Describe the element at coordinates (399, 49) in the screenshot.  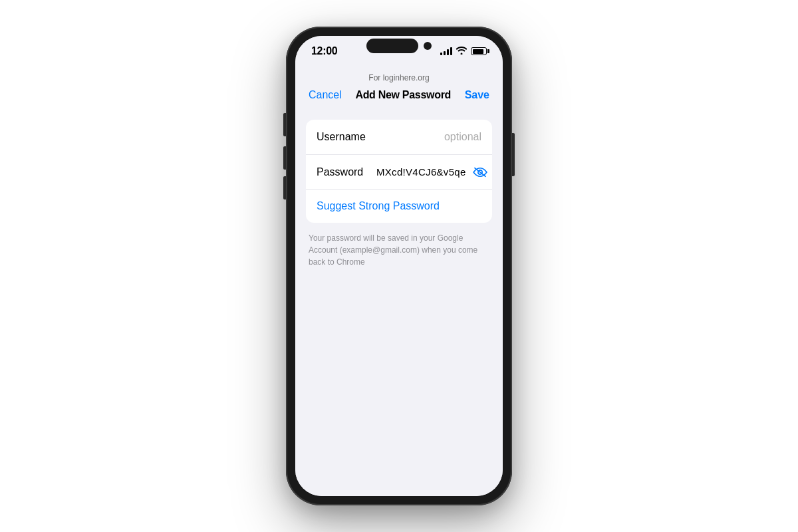
I see `status-bar: 12:00` at that location.